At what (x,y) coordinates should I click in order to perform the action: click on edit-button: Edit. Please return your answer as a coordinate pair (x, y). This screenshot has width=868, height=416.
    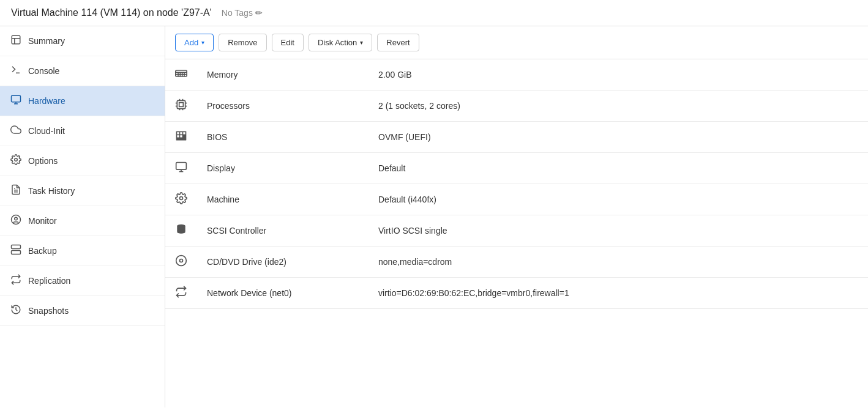
    Looking at the image, I should click on (288, 43).